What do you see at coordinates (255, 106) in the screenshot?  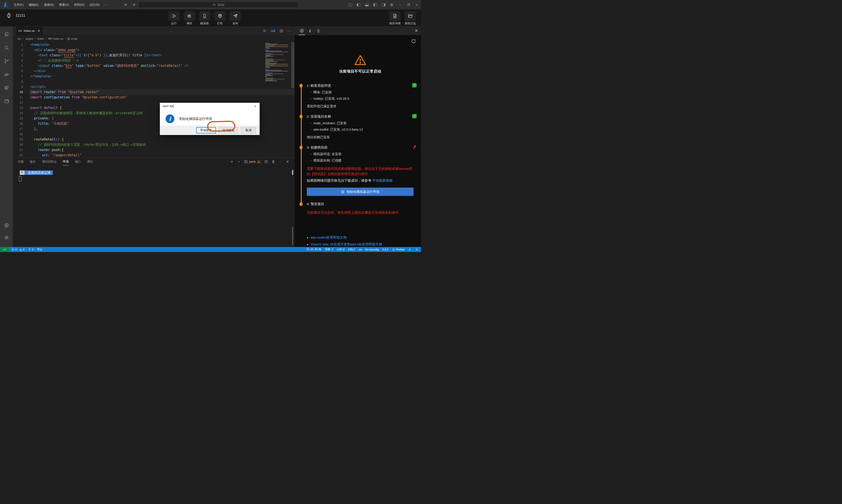 I see `dialog-close-icon: ×` at bounding box center [255, 106].